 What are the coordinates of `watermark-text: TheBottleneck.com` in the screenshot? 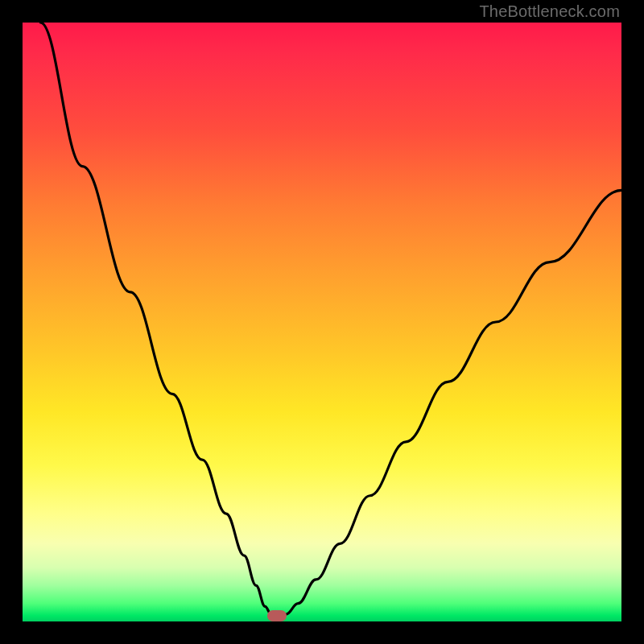 It's located at (549, 11).